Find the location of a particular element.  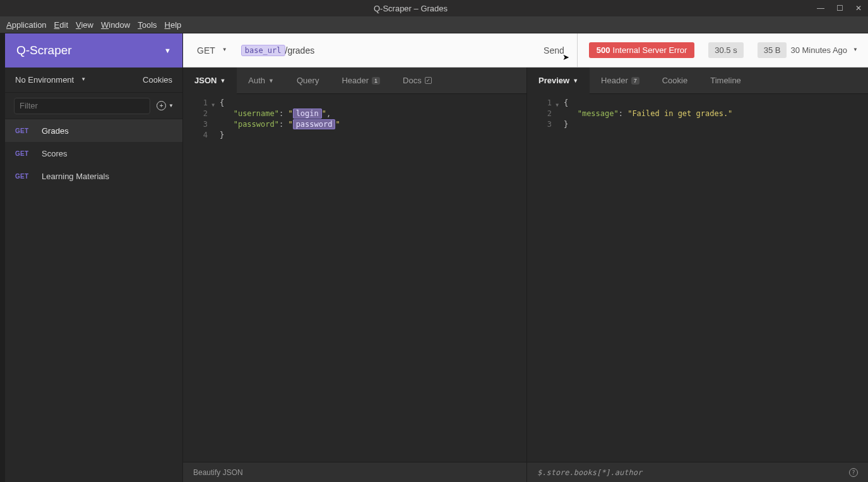

cookies-link: Cookies is located at coordinates (158, 79).